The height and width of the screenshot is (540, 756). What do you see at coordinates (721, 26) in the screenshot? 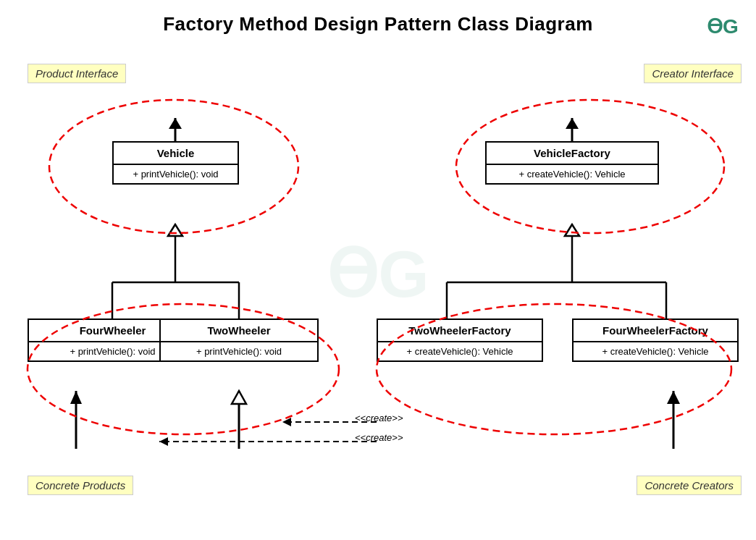
I see `logo-icon: ϴG` at bounding box center [721, 26].